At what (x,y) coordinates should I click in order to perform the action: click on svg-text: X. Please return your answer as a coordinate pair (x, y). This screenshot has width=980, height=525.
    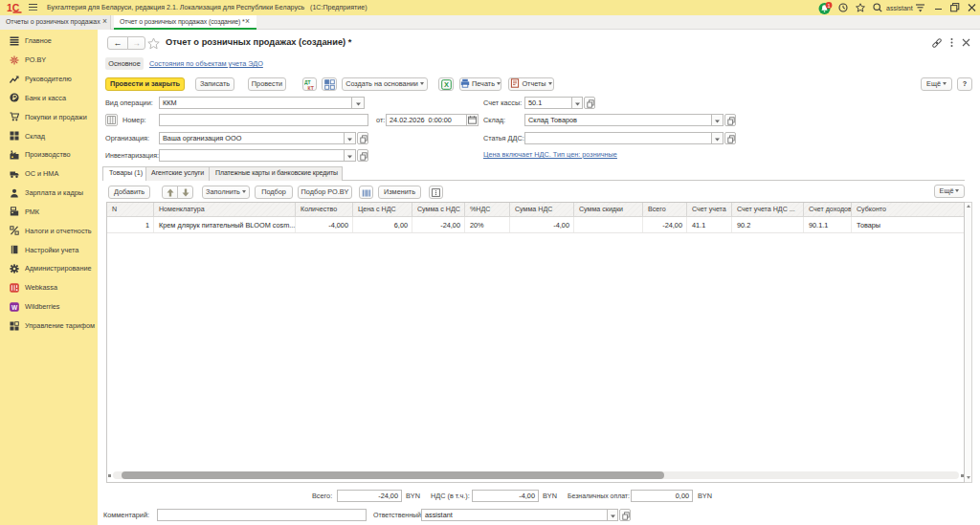
    Looking at the image, I should click on (446, 84).